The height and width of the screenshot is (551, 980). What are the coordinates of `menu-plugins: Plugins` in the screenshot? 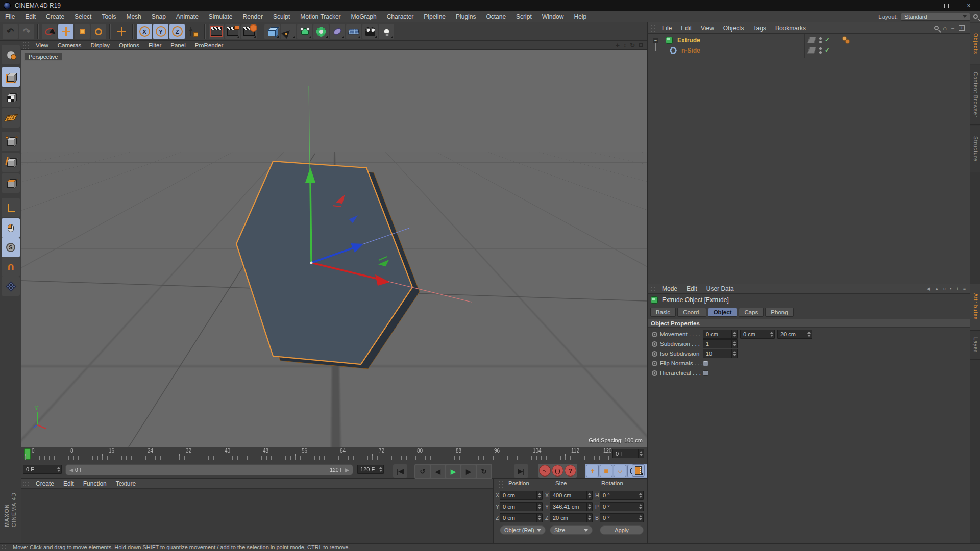 It's located at (465, 17).